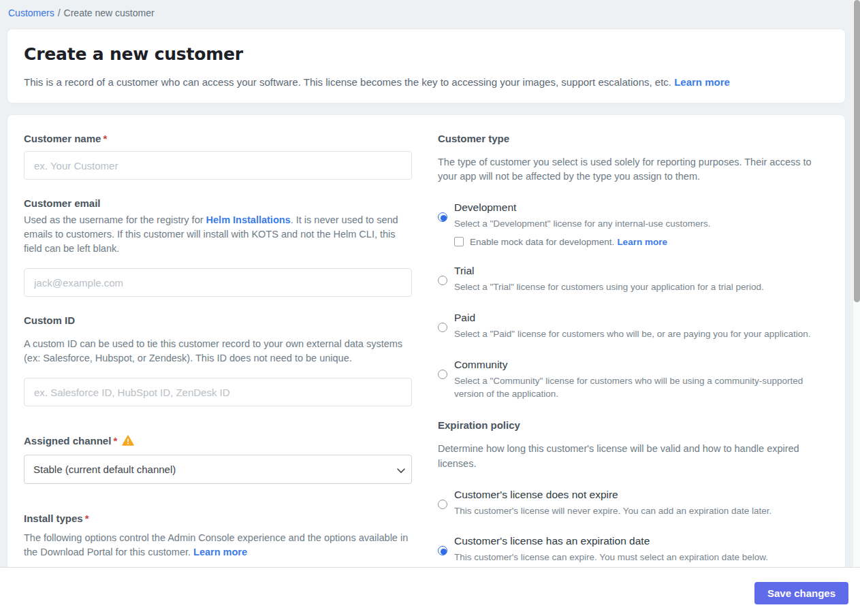 The image size is (860, 616). Describe the element at coordinates (218, 470) in the screenshot. I see `assigned-channel-select: Stable (current default channel)` at that location.